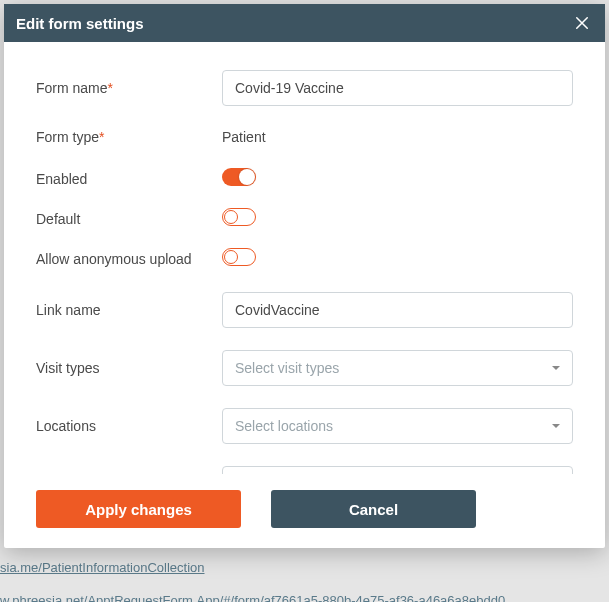 This screenshot has width=609, height=602. Describe the element at coordinates (252, 598) in the screenshot. I see `background-link-2: w.phreesia.net/ApptRequestForm.App/#/for…` at that location.